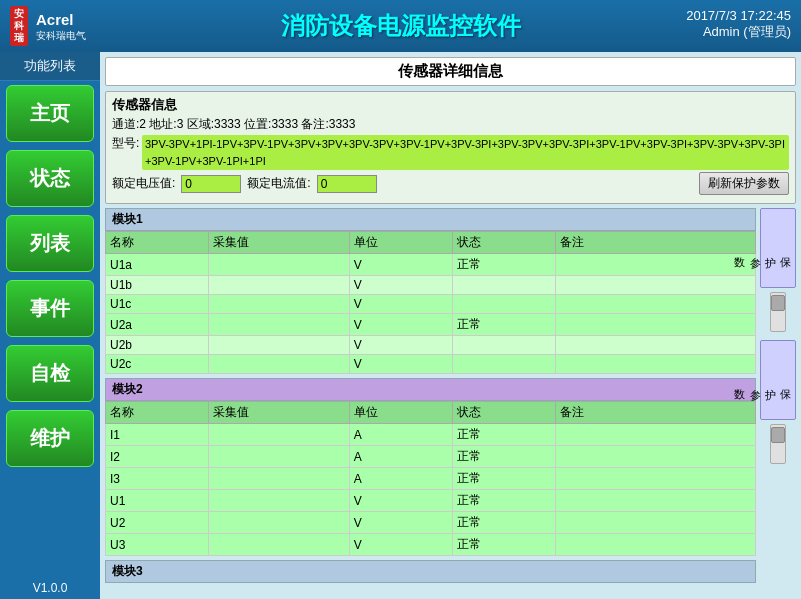  I want to click on brand-sub: 安科瑞电气, so click(61, 36).